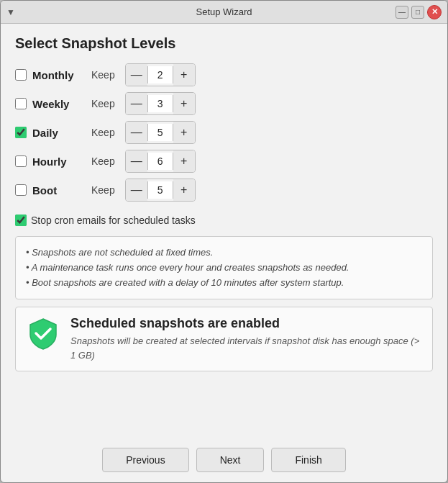 The height and width of the screenshot is (483, 448). Describe the element at coordinates (184, 190) in the screenshot. I see `boot-increment-button: +` at that location.